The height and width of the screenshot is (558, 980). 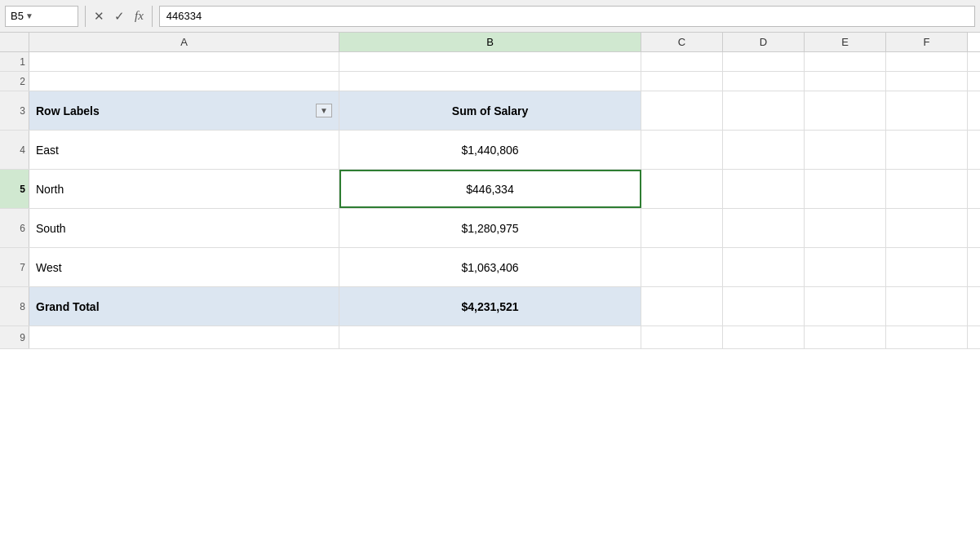 I want to click on formula-bar-divider2, so click(x=152, y=16).